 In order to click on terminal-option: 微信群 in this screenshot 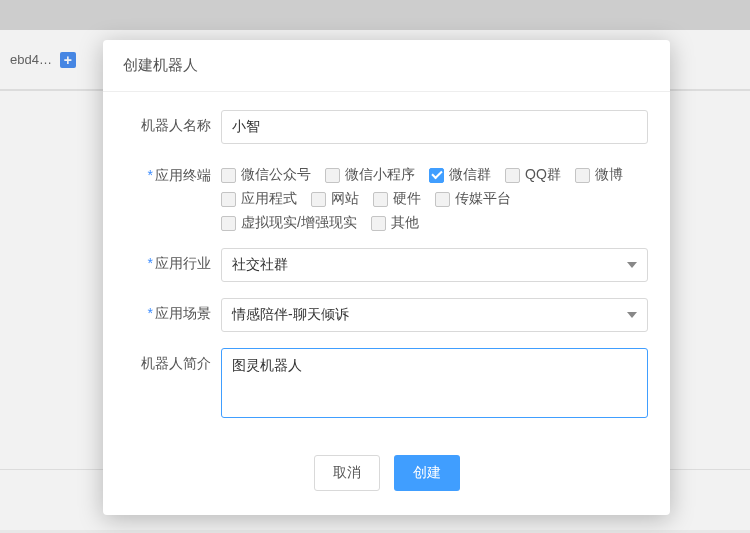, I will do `click(460, 175)`.